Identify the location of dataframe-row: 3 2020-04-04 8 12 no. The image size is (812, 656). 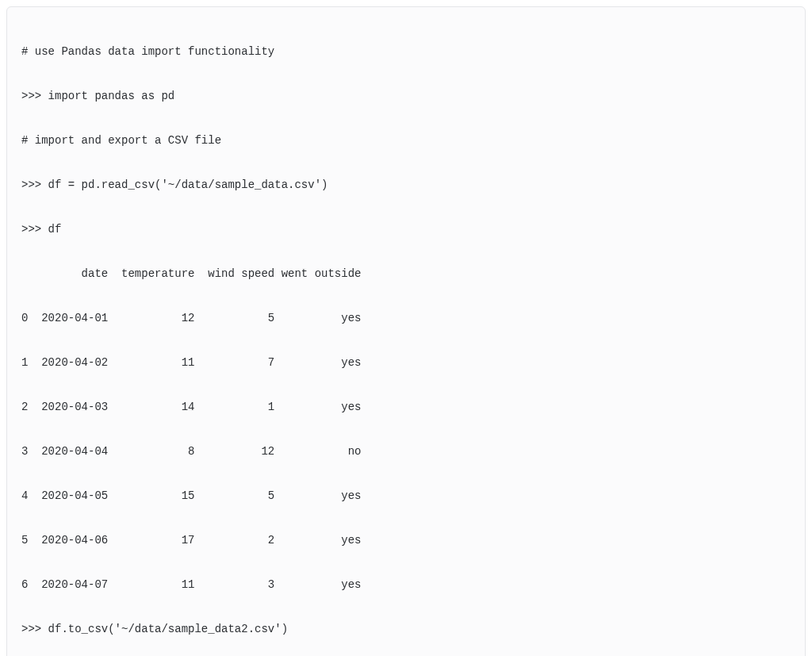
(406, 451).